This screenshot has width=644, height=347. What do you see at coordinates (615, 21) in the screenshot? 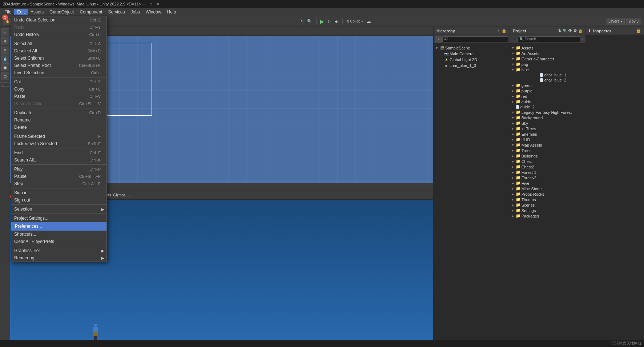
I see `layers-dropdown: Layers ▾` at bounding box center [615, 21].